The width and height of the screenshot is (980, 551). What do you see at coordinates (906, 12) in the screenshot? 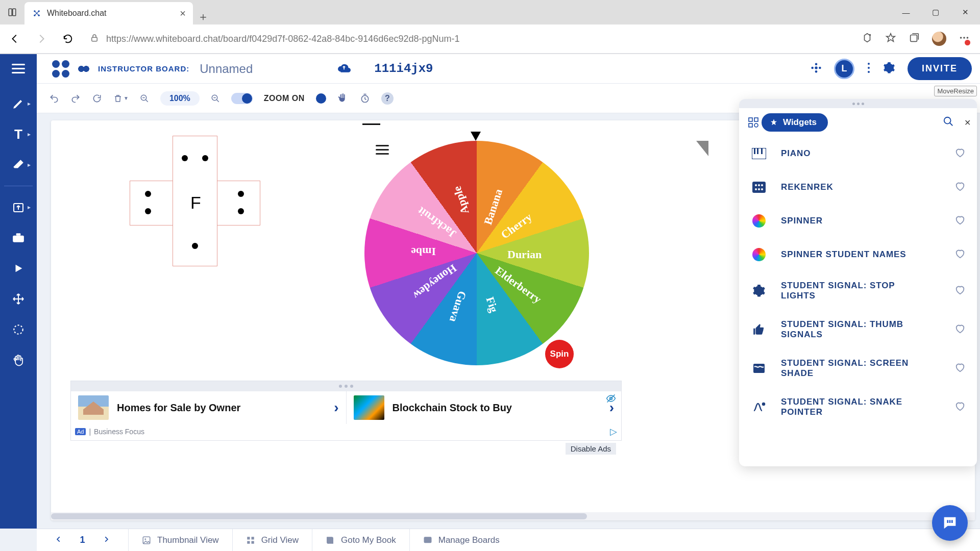
I see `window-minimize-button: —` at bounding box center [906, 12].